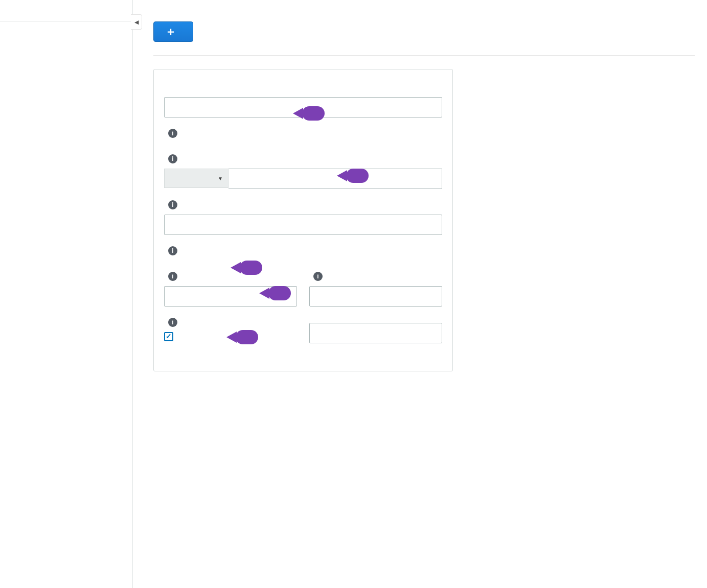 Image resolution: width=707 pixels, height=588 pixels. Describe the element at coordinates (231, 296) in the screenshot. I see `token-source-input` at that location.